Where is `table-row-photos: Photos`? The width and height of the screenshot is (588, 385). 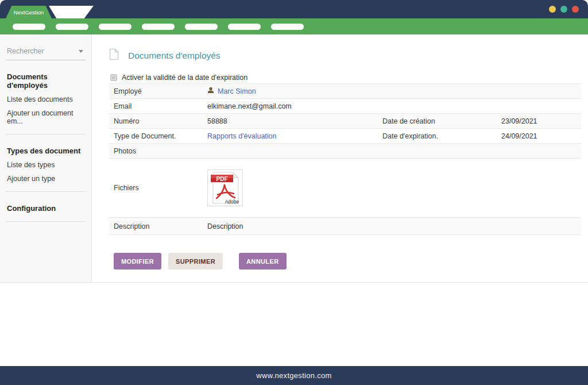
table-row-photos: Photos is located at coordinates (345, 151).